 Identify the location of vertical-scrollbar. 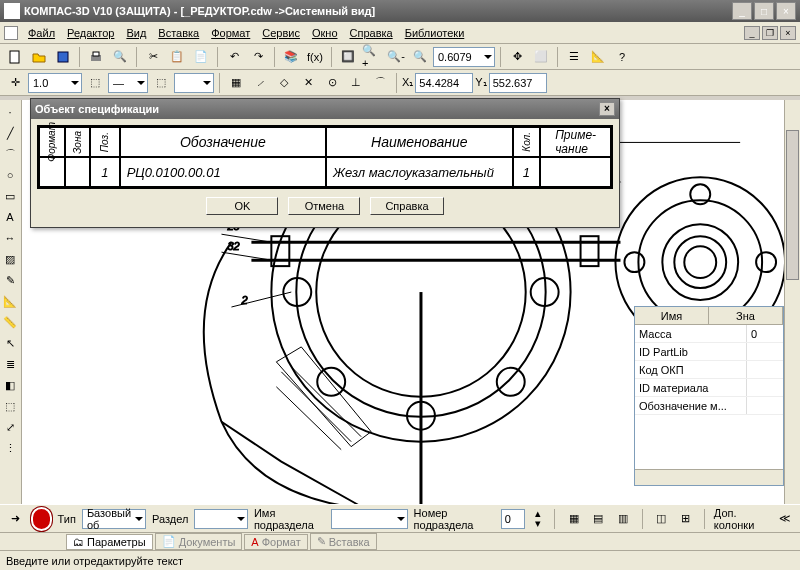
(792, 304).